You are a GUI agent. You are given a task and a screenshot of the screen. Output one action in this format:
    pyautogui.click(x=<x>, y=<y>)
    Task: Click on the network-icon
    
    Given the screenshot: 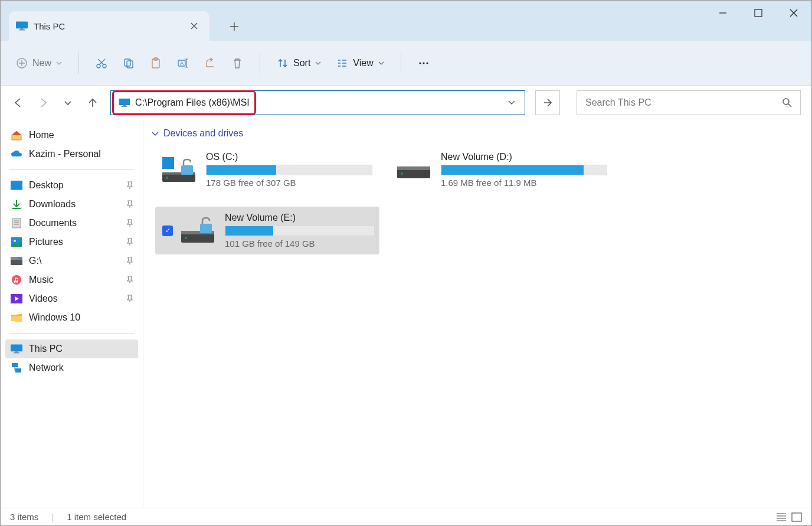 What is the action you would take?
    pyautogui.click(x=17, y=368)
    